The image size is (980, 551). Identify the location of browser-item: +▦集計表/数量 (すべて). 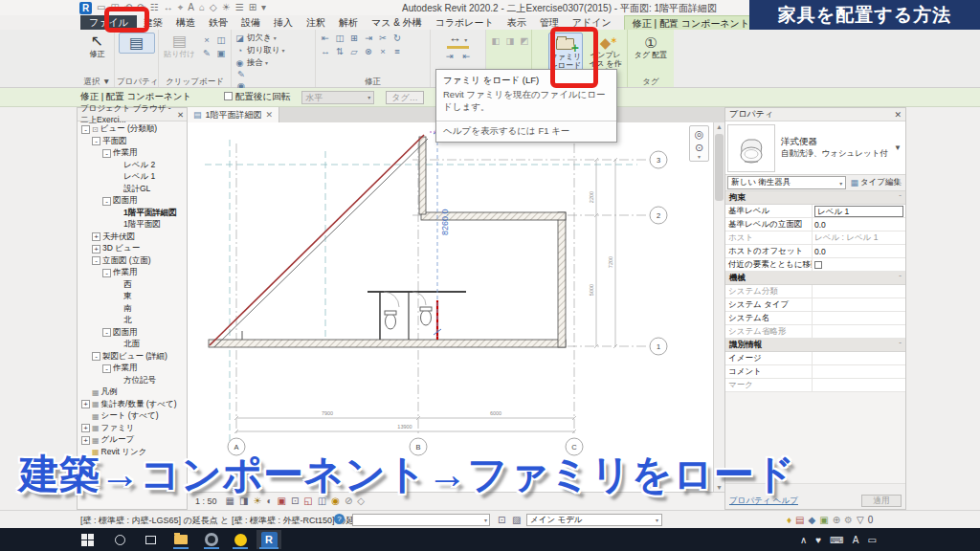
(132, 406).